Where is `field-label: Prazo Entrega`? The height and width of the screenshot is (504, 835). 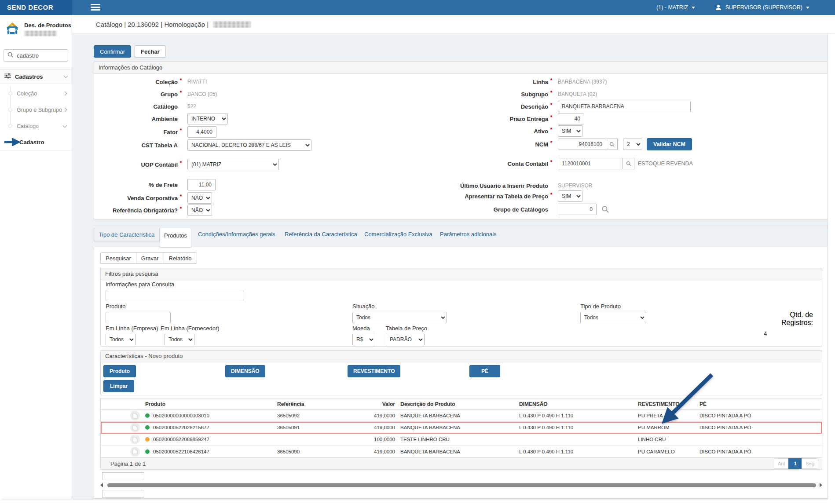 field-label: Prazo Entrega is located at coordinates (501, 119).